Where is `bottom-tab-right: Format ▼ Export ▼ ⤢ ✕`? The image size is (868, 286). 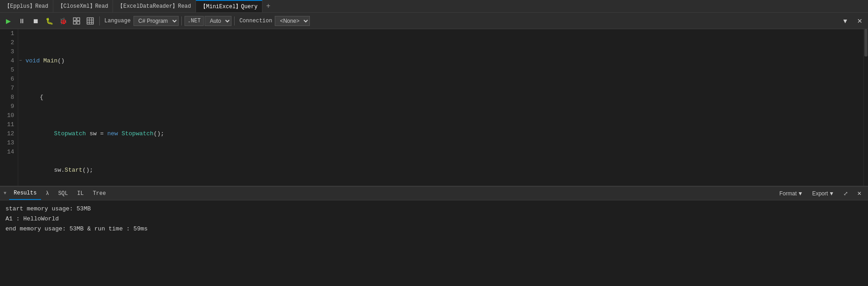
bottom-tab-right: Format ▼ Export ▼ ⤢ ✕ is located at coordinates (821, 194).